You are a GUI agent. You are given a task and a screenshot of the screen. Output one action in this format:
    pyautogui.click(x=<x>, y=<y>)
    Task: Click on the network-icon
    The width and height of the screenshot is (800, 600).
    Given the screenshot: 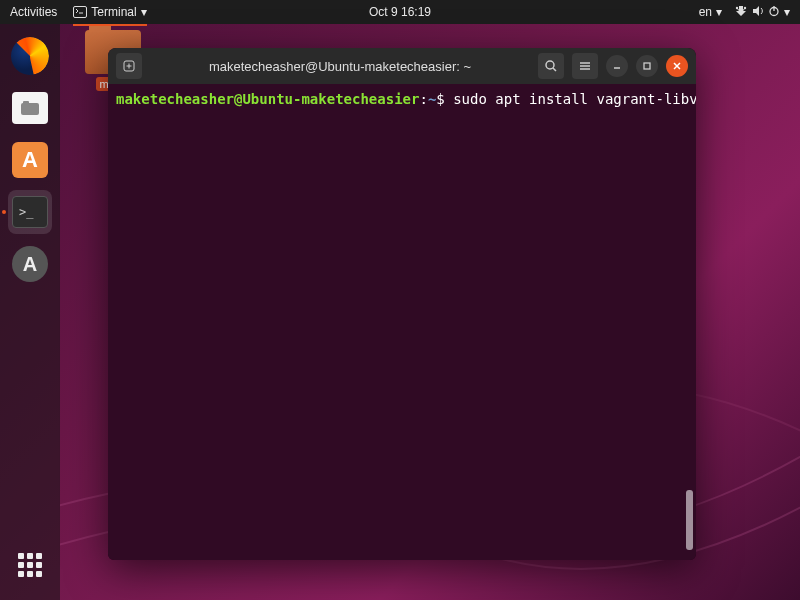 What is the action you would take?
    pyautogui.click(x=741, y=12)
    